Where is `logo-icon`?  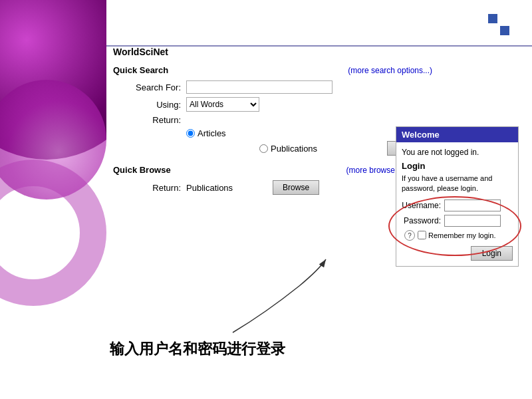
logo-icon is located at coordinates (500, 26).